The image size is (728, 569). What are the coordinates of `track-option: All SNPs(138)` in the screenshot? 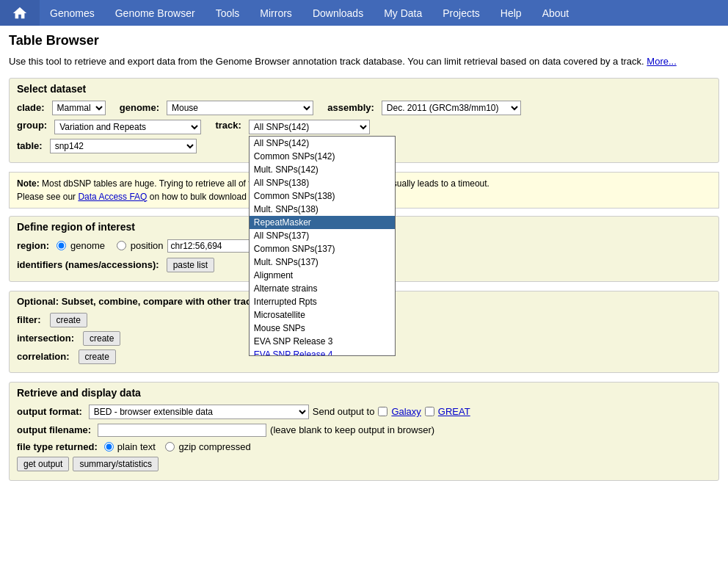 It's located at (322, 183).